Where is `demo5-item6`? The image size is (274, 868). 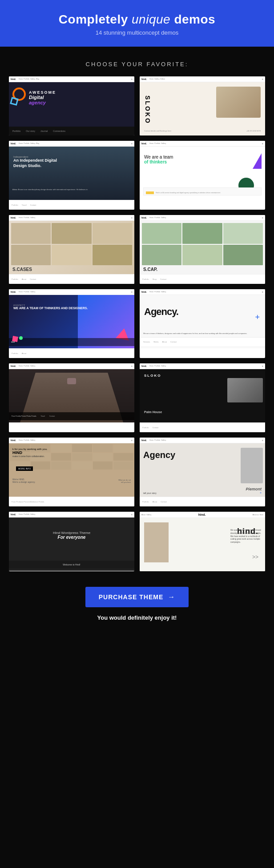
demo5-item6 is located at coordinates (112, 255).